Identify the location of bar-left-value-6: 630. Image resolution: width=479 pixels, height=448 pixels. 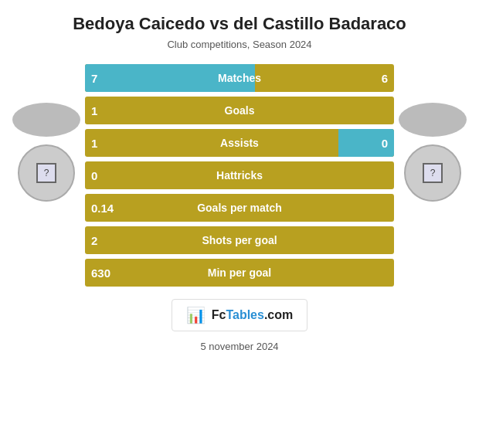
(100, 273).